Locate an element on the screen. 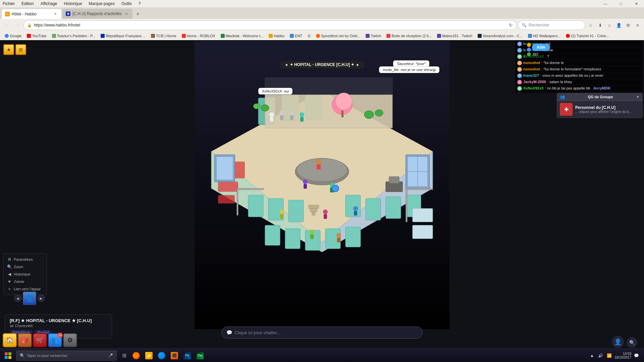 The height and width of the screenshot is (362, 644). taskbar-app2: 📁 is located at coordinates (149, 356).